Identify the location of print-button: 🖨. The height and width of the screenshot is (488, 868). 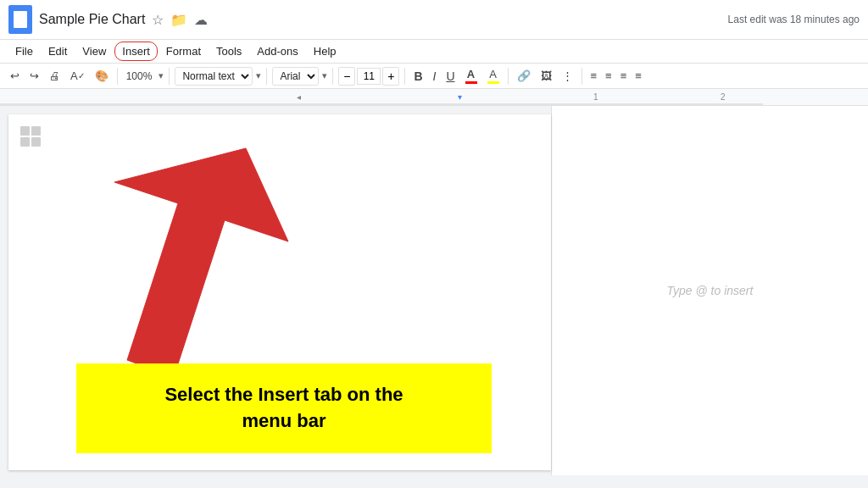
(54, 76).